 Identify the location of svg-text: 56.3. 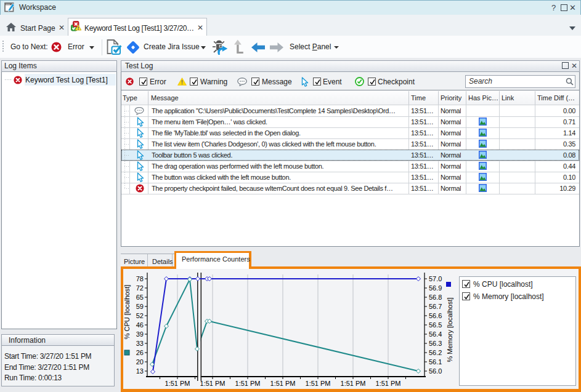
(435, 343).